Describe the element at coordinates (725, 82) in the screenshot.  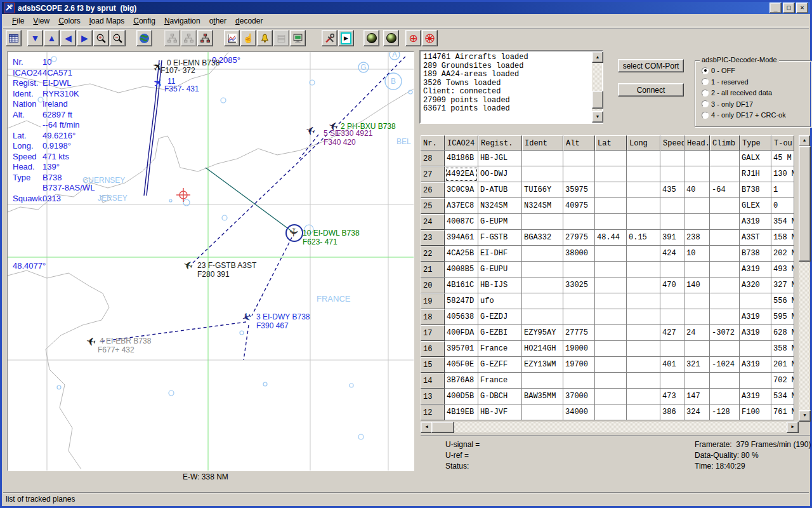
I see `decoder-mode-option-1: 1 - reserved` at that location.